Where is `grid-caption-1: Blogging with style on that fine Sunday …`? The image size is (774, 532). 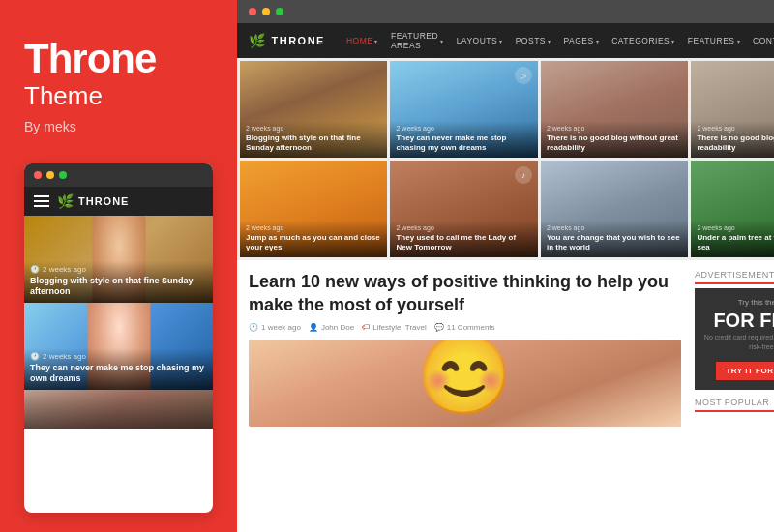
grid-caption-1: Blogging with style on that fine Sunday … is located at coordinates (313, 143).